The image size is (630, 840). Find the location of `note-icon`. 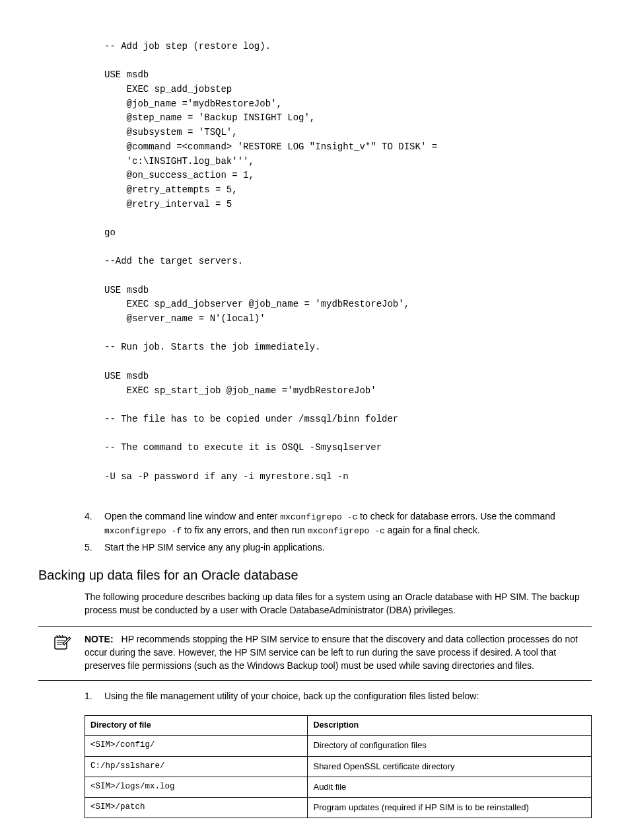

note-icon is located at coordinates (61, 653).